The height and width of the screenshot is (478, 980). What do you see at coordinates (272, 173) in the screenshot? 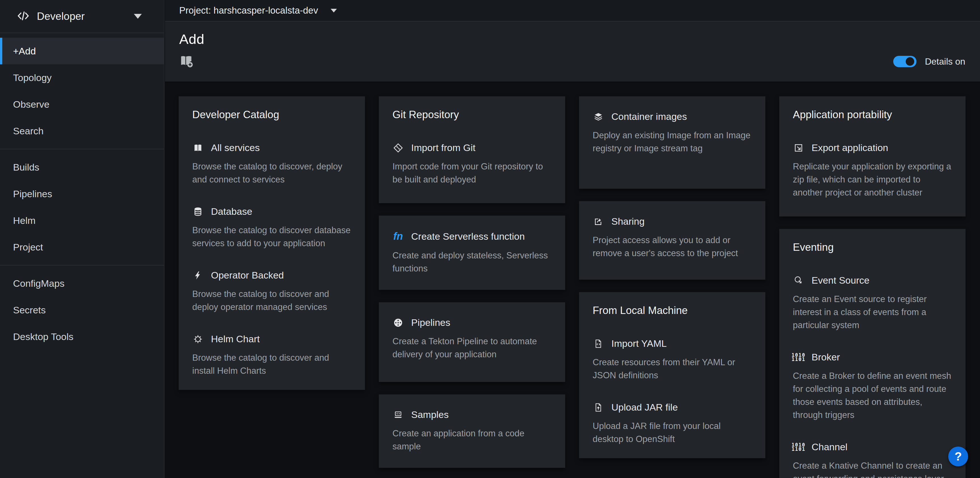
I see `action-description: Browse the catalog to discover, deploy a…` at bounding box center [272, 173].